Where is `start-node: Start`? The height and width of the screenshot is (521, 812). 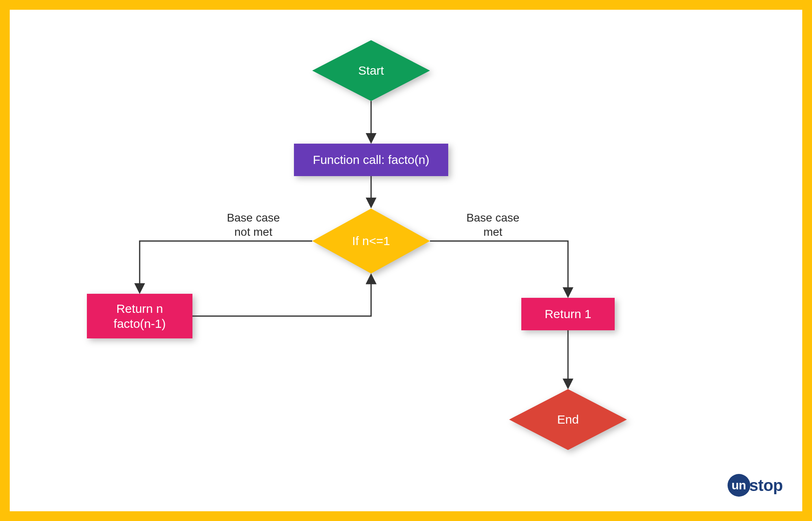 start-node: Start is located at coordinates (371, 71).